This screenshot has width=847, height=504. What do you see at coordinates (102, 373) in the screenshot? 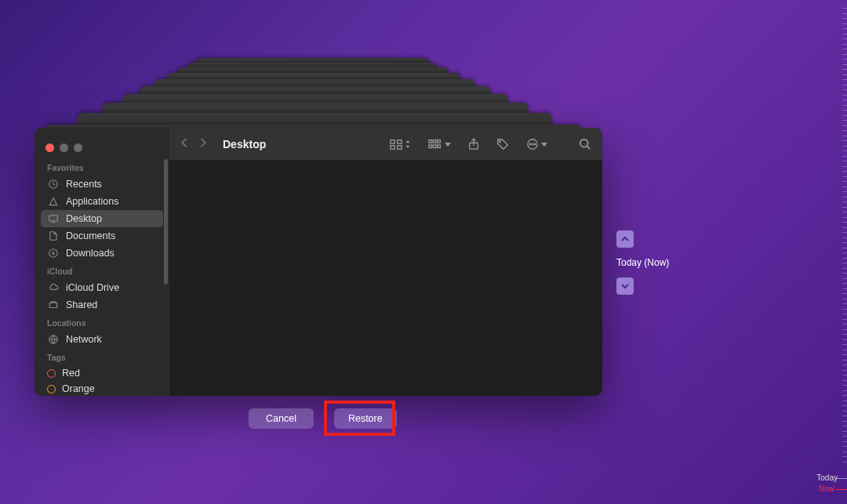
I see `sidebar-item-tag-red: Red` at bounding box center [102, 373].